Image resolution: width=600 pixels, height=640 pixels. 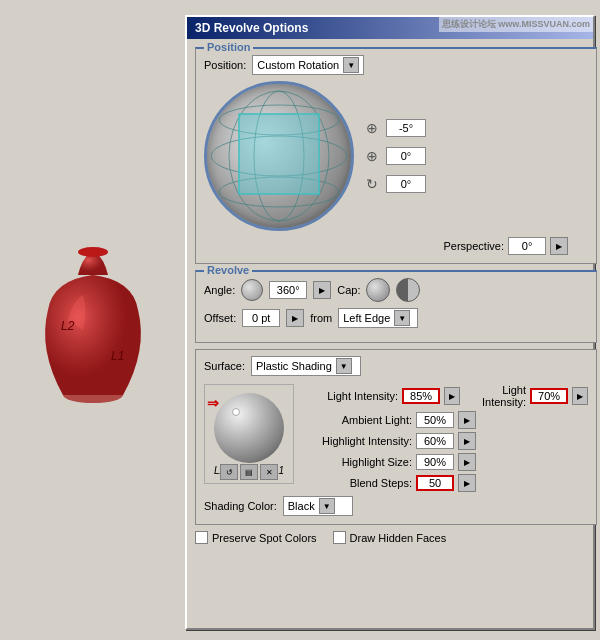 What do you see at coordinates (350, 396) in the screenshot?
I see `light-intensity-label1: Light Intensity:` at bounding box center [350, 396].